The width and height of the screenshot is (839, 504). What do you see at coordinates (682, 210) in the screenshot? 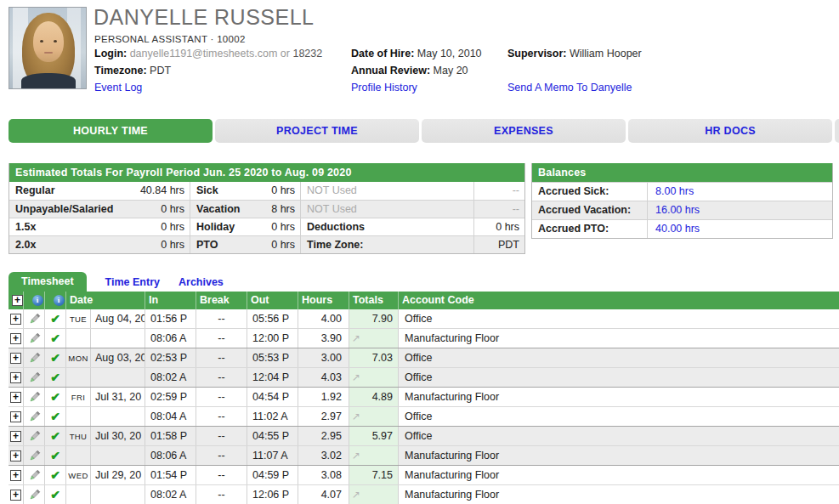
I see `balance-row: Accrued Vacation: 16.00 hrs` at bounding box center [682, 210].